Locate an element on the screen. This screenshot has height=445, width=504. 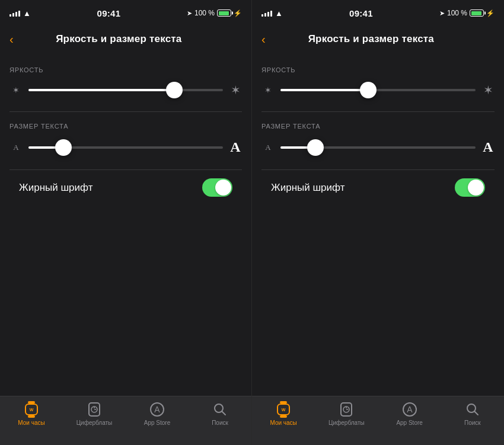
brightness-thumb-right is located at coordinates (368, 90).